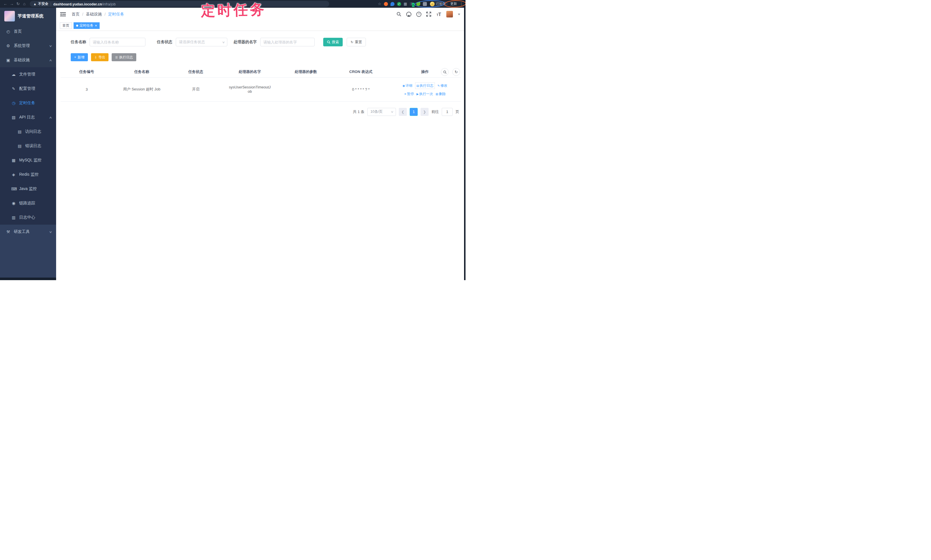 Image resolution: width=931 pixels, height=560 pixels. Describe the element at coordinates (14, 89) in the screenshot. I see `edit-icon: ✎` at that location.